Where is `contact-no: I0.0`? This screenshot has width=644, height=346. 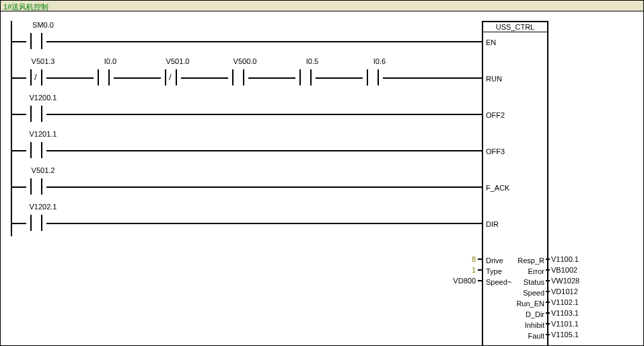
contact-no: I0.0 is located at coordinates (104, 77).